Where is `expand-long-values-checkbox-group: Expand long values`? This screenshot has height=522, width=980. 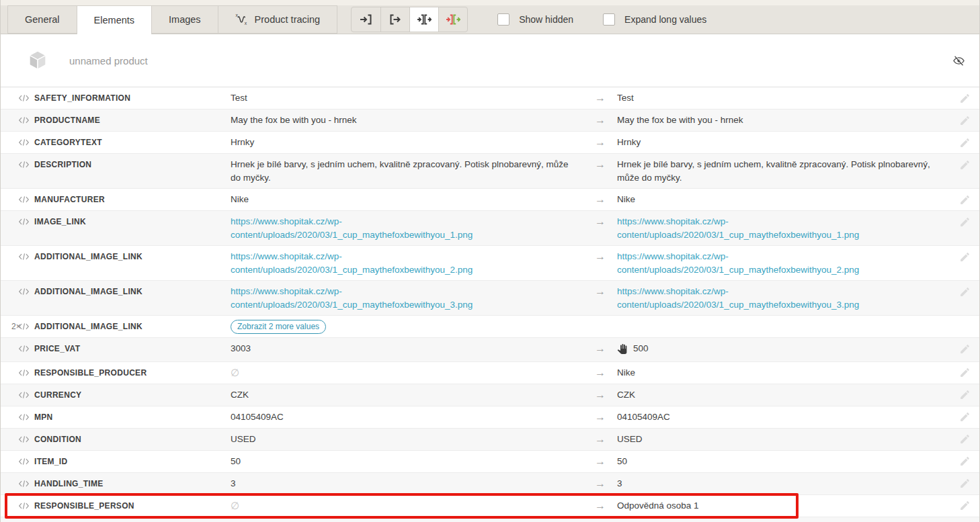 expand-long-values-checkbox-group: Expand long values is located at coordinates (655, 19).